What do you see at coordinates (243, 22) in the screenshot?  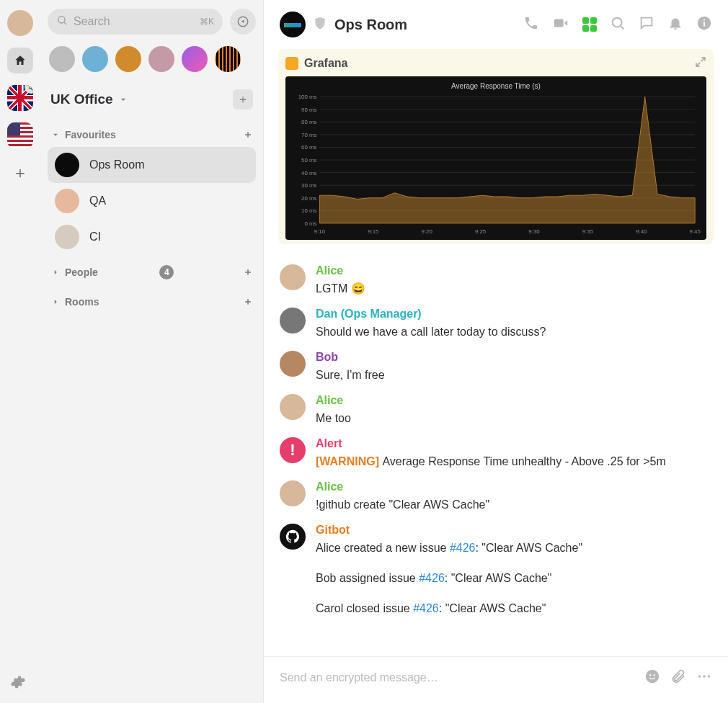 I see `explore-button` at bounding box center [243, 22].